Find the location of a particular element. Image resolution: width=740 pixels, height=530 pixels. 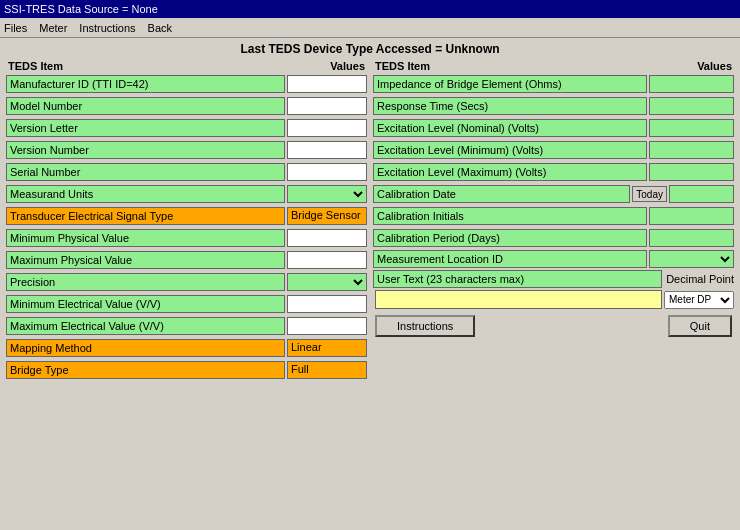

user-text-label: User Text (23 characters max) is located at coordinates (518, 279).